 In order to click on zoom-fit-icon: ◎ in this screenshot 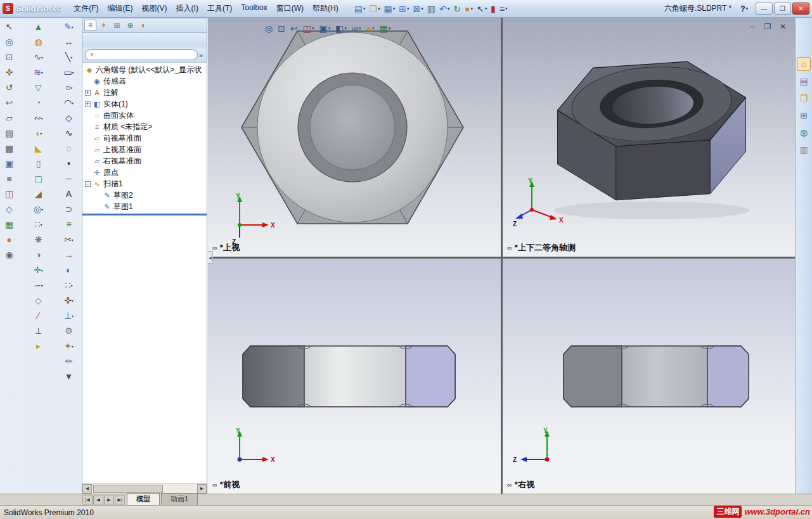, I will do `click(269, 29)`.